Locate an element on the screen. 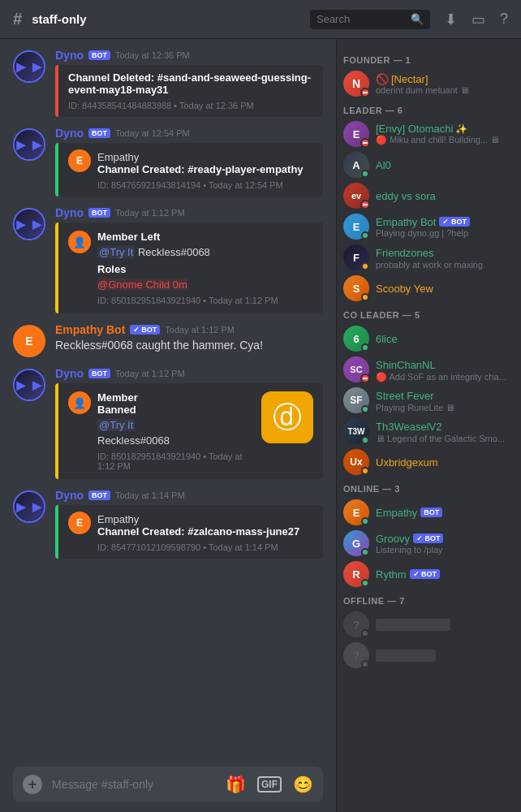  member-activity: 🔴 Miku and chill! Building... 🖥 is located at coordinates (445, 140).